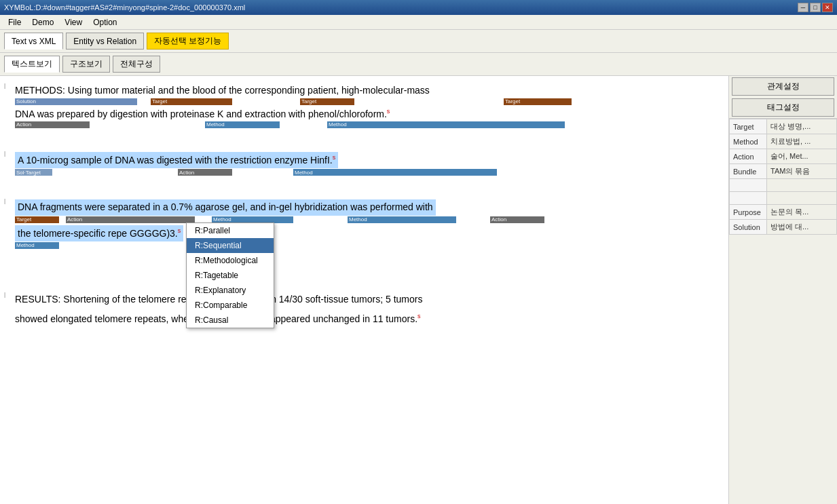 The height and width of the screenshot is (504, 837). Describe the element at coordinates (43, 22) in the screenshot. I see `menu-demo: Demo` at that location.